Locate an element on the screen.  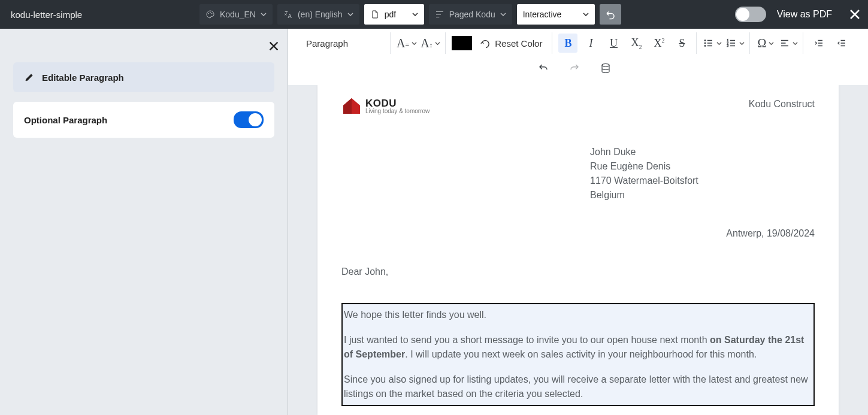
theme-select: Kodu_EN is located at coordinates (236, 14).